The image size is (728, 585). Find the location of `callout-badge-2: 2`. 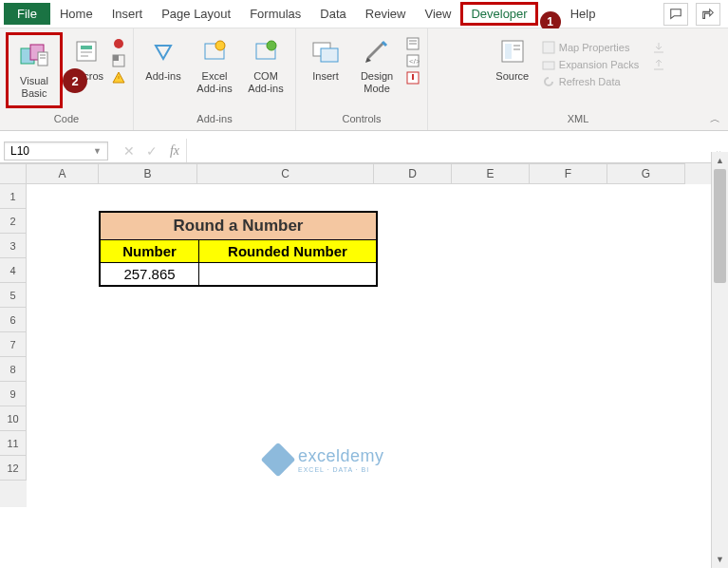

callout-badge-2: 2 is located at coordinates (75, 81).